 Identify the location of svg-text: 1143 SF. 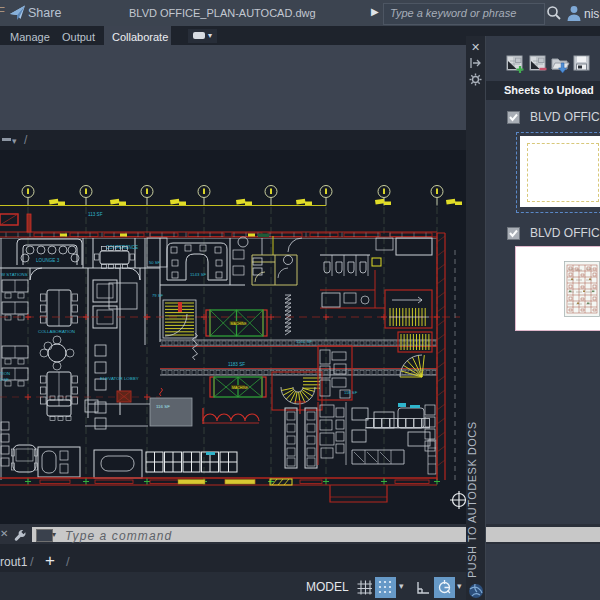
(198, 274).